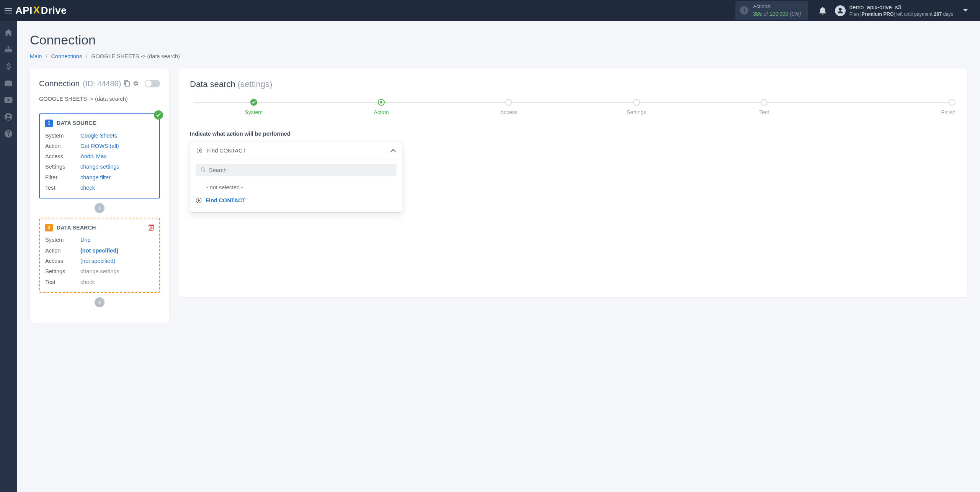  What do you see at coordinates (296, 200) in the screenshot?
I see `action-option-find-contact: Find CONTACT` at bounding box center [296, 200].